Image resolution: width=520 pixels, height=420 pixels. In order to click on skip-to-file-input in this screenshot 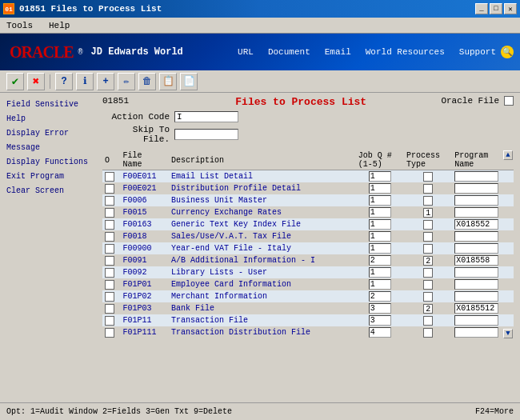, I will do `click(206, 134)`.